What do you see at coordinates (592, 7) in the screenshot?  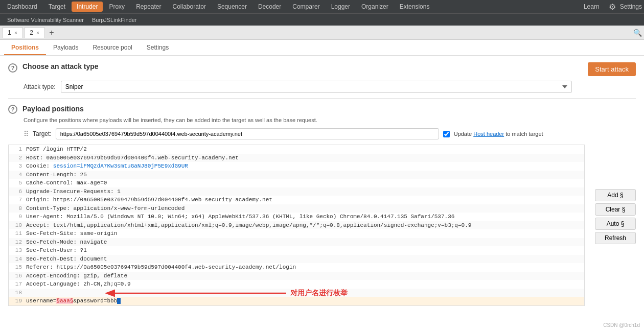 I see `learn-nav-item: Learn` at bounding box center [592, 7].